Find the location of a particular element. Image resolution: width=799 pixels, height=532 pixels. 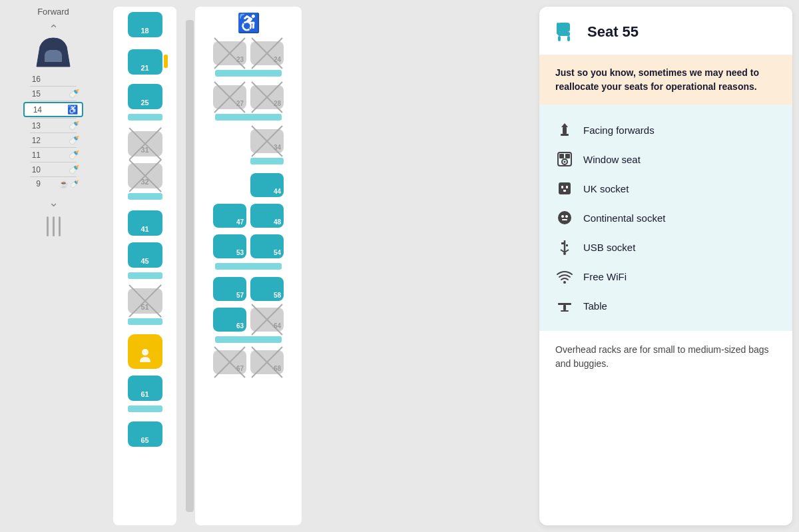

seat-45: 45 is located at coordinates (145, 255).